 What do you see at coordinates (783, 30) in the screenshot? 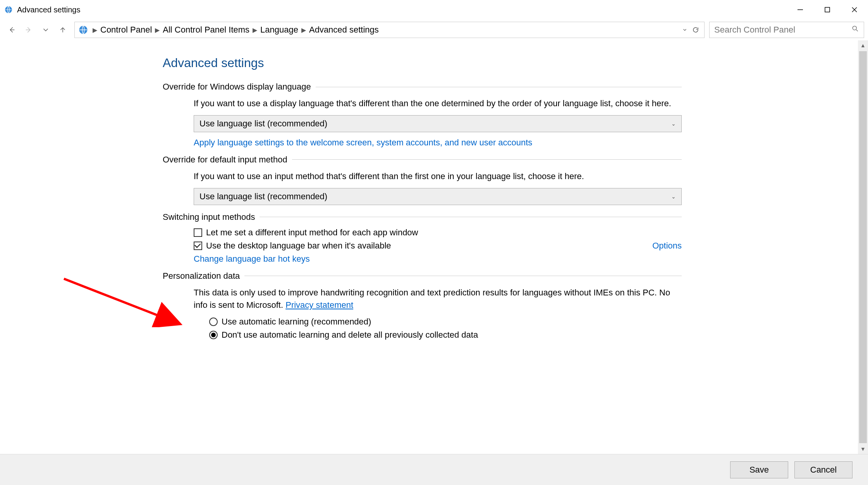
I see `search-placeholder: Search Control Panel` at bounding box center [783, 30].